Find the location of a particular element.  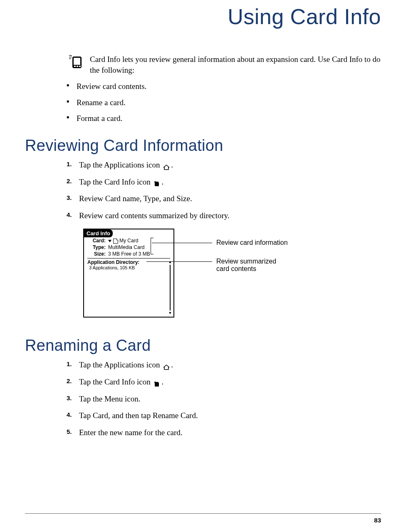

card-label: Card: is located at coordinates (97, 241).